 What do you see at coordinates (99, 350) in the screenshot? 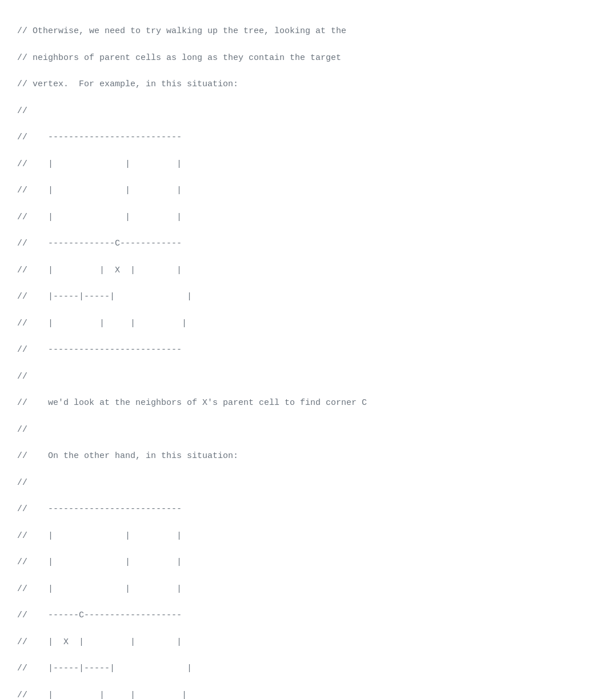
I see `comment-line-13: // --------------------------` at bounding box center [99, 350].